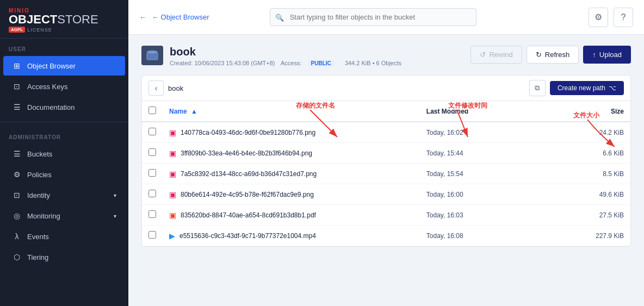 This screenshot has height=306, width=644. Describe the element at coordinates (17, 174) in the screenshot. I see `policies-icon: ⚙` at that location.